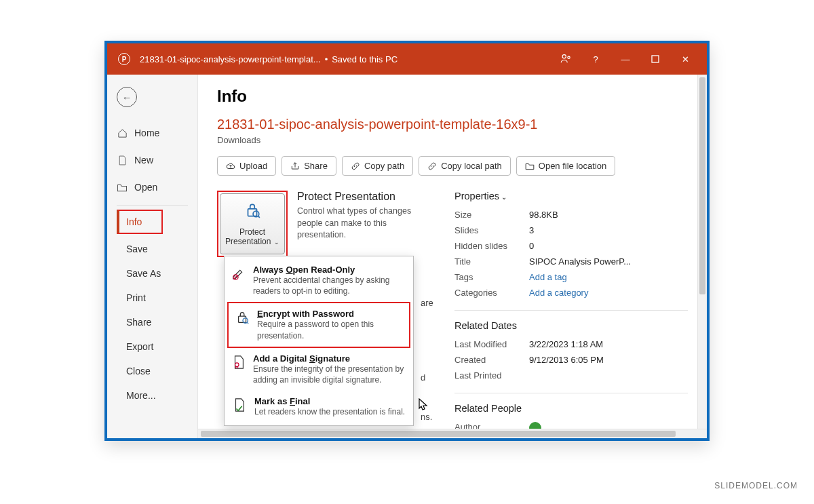 The image size is (814, 504). What do you see at coordinates (152, 347) in the screenshot?
I see `nav-export: Export` at bounding box center [152, 347].